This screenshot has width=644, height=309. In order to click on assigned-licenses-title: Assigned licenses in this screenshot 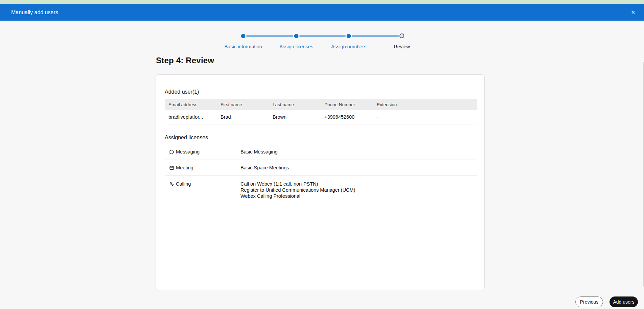, I will do `click(186, 138)`.